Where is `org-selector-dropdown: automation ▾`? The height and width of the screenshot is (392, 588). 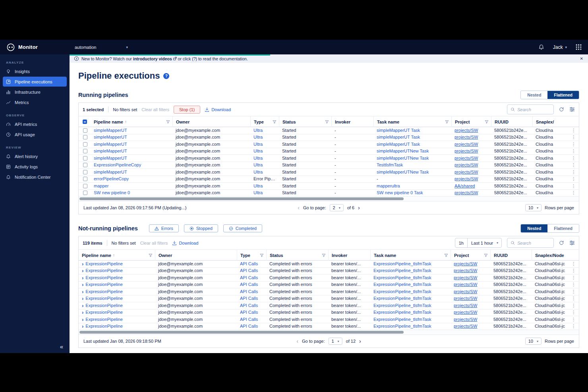 org-selector-dropdown: automation ▾ is located at coordinates (101, 47).